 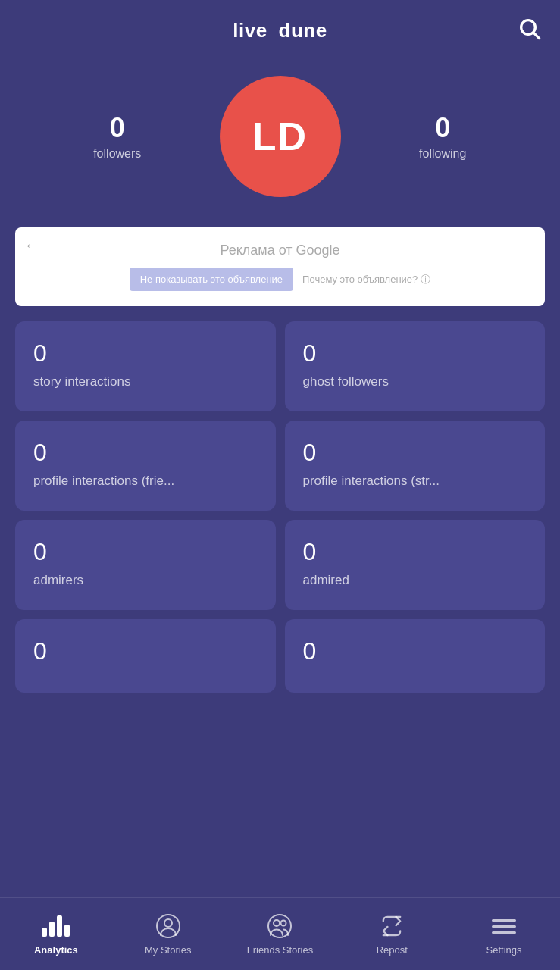 I want to click on stat-card-admired: 0 admired, so click(x=415, y=565).